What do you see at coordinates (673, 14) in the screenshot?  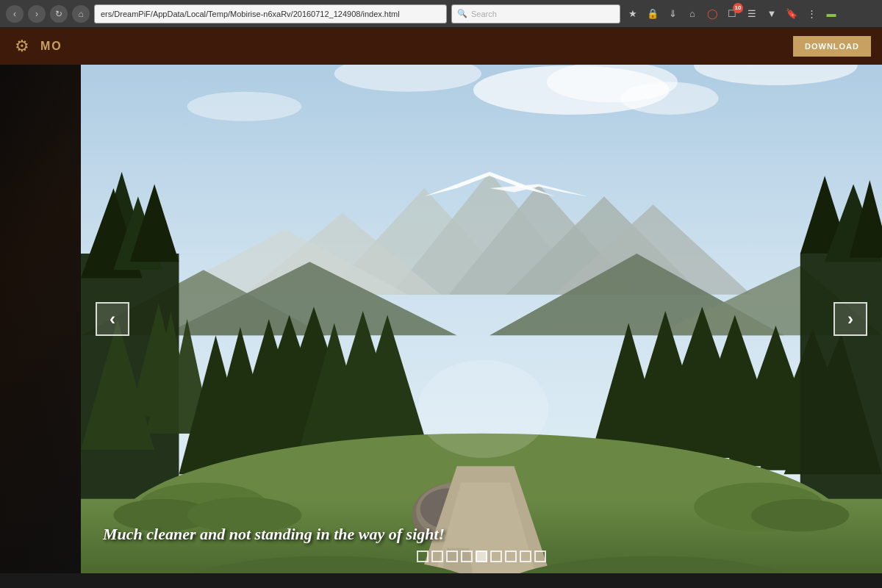 I see `download-icon: ⇓` at bounding box center [673, 14].